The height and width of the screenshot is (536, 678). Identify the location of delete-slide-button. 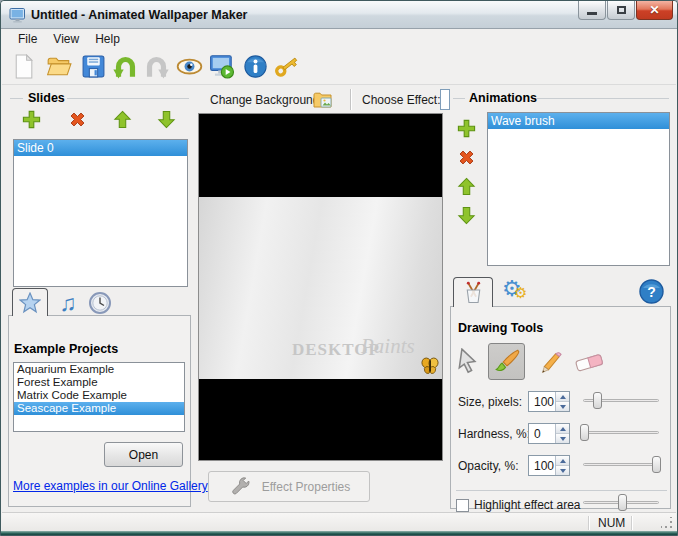
(77, 119).